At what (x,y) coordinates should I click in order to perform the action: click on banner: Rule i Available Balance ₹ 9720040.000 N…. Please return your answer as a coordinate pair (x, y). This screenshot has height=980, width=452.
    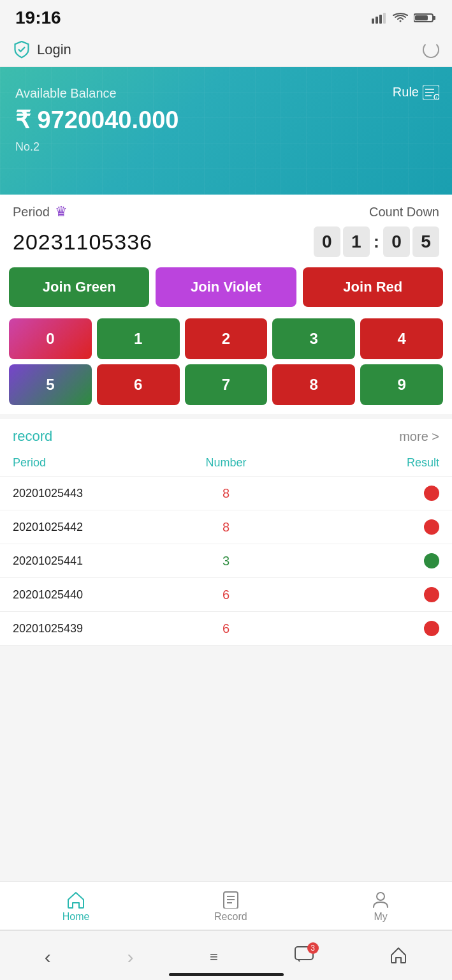
    Looking at the image, I should click on (226, 131).